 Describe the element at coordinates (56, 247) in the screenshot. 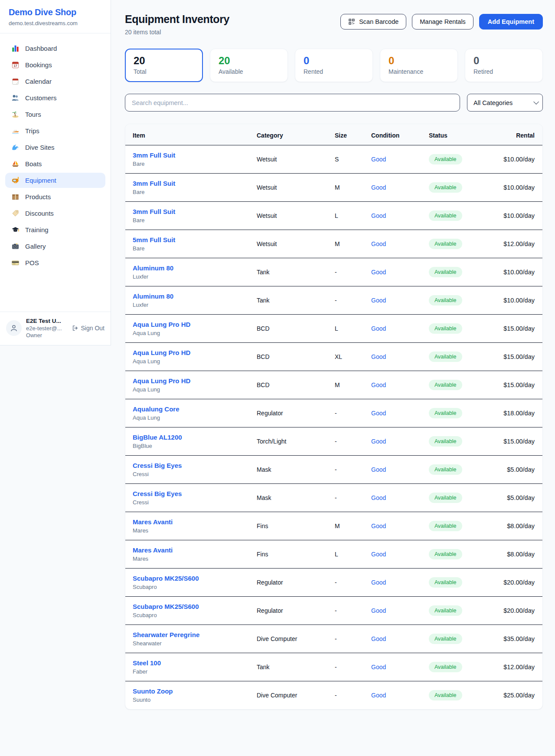

I see `sidebar-item-gallery: Gallery` at that location.